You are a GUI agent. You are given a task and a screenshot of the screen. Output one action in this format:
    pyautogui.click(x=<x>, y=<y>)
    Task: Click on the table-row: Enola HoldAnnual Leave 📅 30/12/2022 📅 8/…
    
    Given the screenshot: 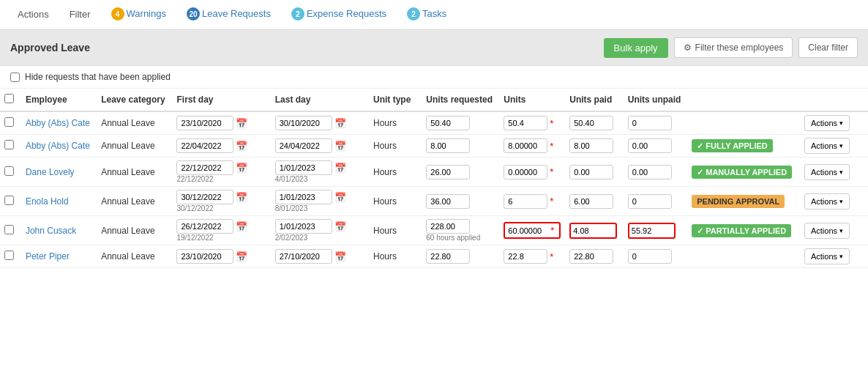 What is the action you would take?
    pyautogui.click(x=434, y=201)
    